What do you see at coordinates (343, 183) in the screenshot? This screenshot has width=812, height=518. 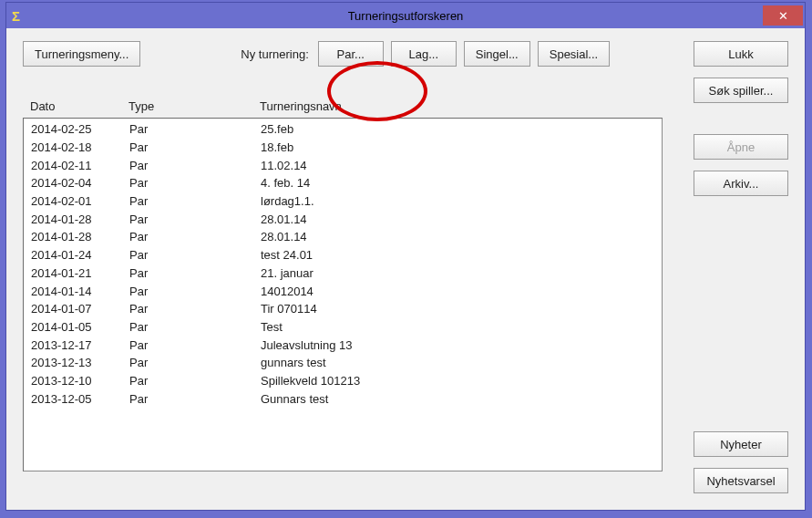 I see `list-item: 2014-02-04Par4. feb. 14` at bounding box center [343, 183].